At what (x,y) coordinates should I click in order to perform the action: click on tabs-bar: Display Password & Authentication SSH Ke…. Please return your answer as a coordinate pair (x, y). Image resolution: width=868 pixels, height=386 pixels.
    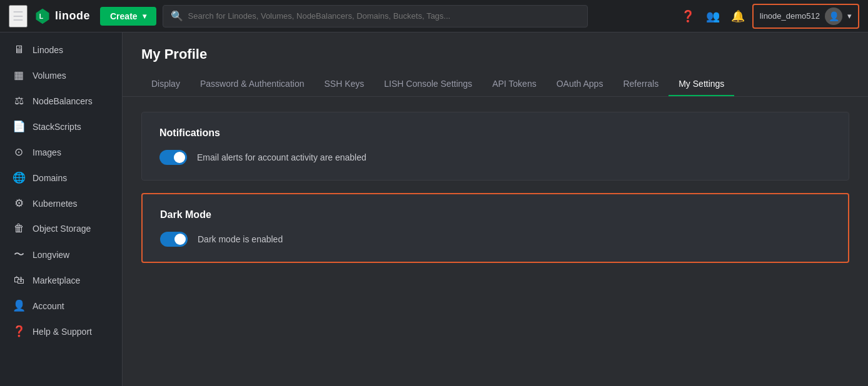
    Looking at the image, I should click on (495, 85).